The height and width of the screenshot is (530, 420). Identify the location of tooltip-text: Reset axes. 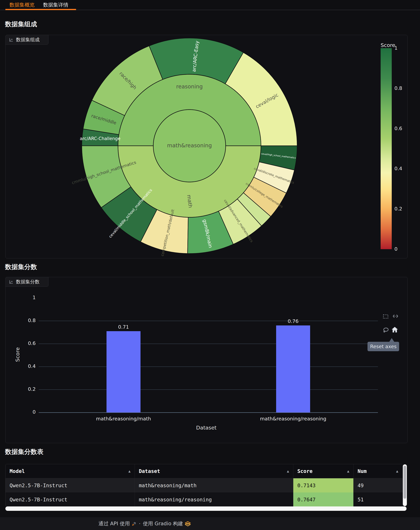
(383, 347).